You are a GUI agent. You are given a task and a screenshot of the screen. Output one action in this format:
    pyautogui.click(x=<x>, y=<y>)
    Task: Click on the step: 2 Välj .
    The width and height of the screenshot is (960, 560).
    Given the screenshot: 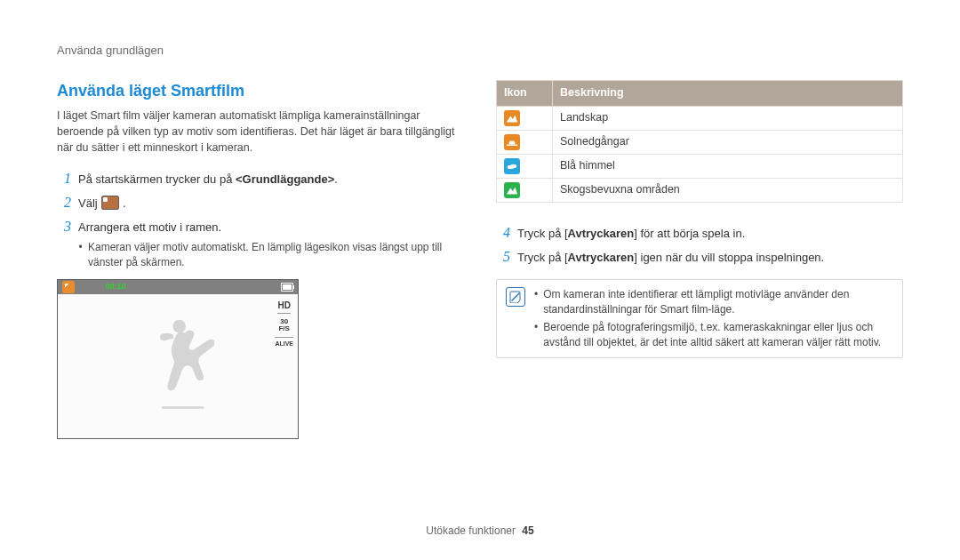 What is the action you would take?
    pyautogui.click(x=260, y=203)
    